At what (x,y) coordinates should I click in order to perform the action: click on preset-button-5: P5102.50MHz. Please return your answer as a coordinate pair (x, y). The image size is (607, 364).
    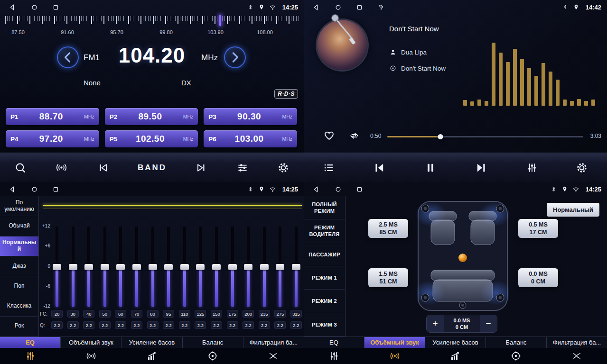
    Looking at the image, I should click on (152, 139).